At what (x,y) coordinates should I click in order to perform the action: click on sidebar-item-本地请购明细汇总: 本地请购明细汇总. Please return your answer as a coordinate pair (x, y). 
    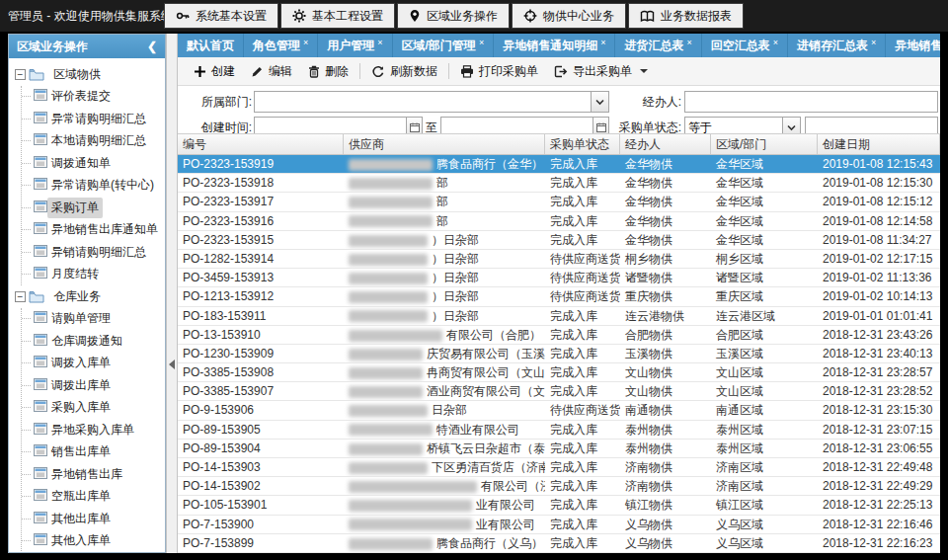
    Looking at the image, I should click on (93, 142).